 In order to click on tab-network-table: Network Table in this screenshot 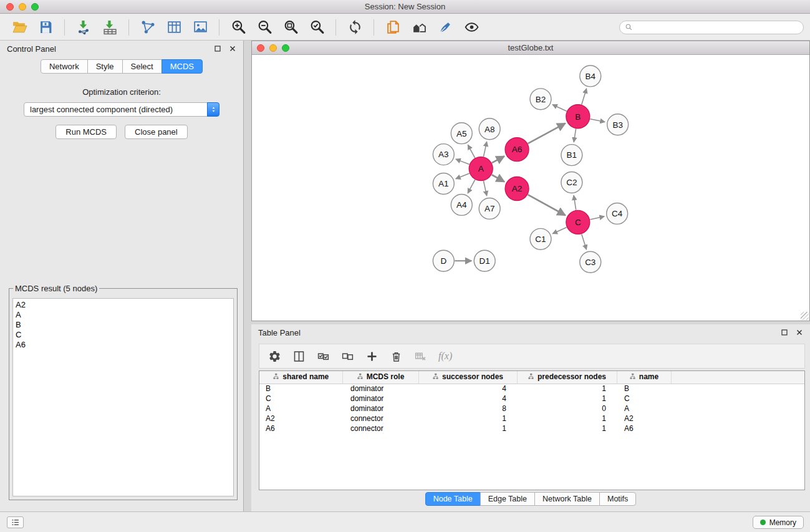, I will do `click(567, 499)`.